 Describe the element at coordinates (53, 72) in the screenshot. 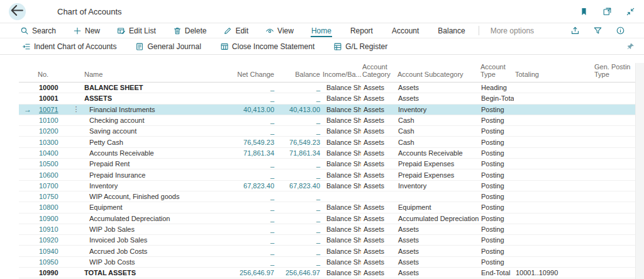

I see `column-header-no: No.` at that location.